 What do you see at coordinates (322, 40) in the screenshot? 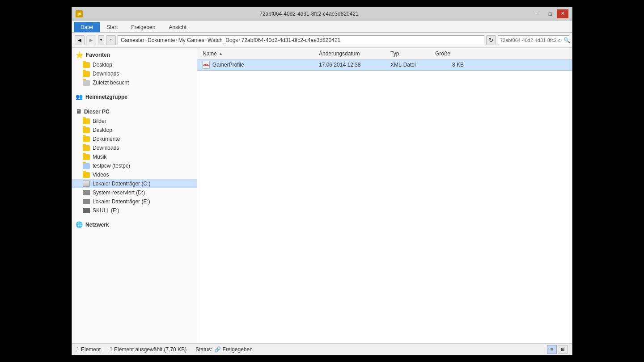
I see `addressbar: ◀ ▶ ▾ ↑ Gamestar › Dokumente › My Games …` at bounding box center [322, 40].